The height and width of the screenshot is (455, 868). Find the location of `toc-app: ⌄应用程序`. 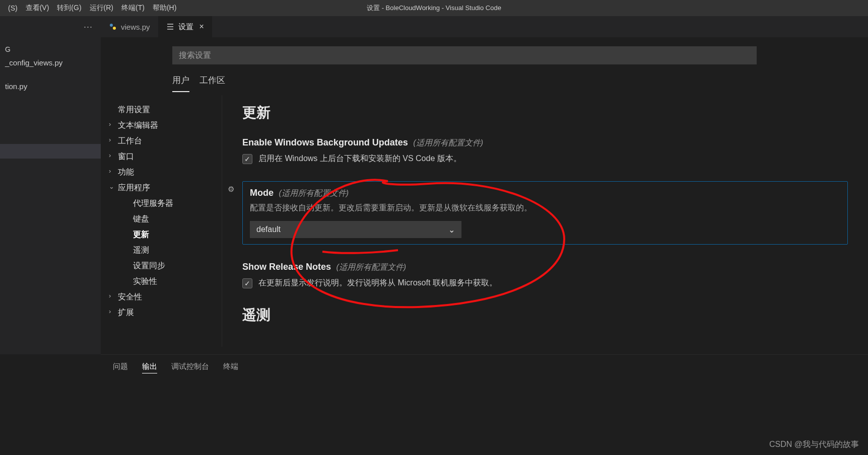

toc-app: ⌄应用程序 is located at coordinates (165, 188).